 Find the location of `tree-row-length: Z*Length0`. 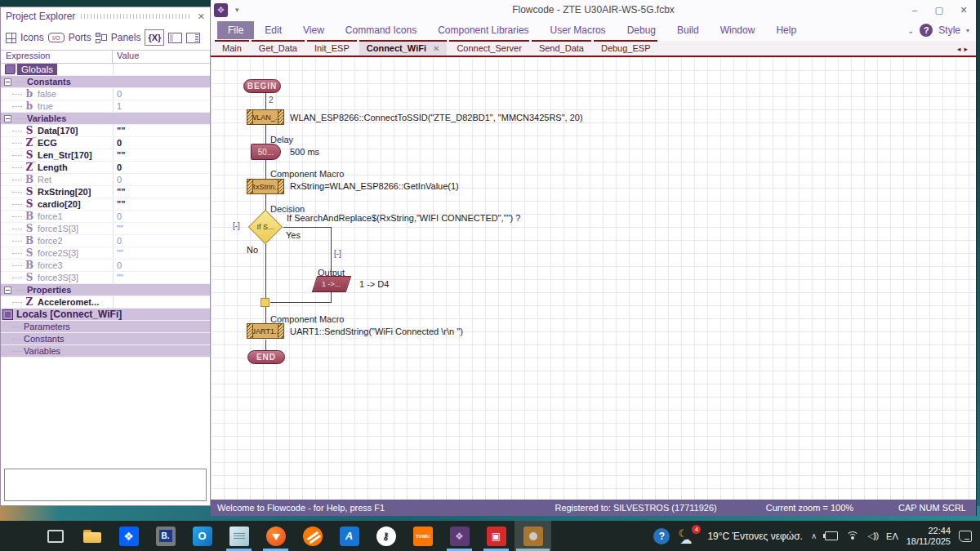

tree-row-length: Z*Length0 is located at coordinates (105, 168).